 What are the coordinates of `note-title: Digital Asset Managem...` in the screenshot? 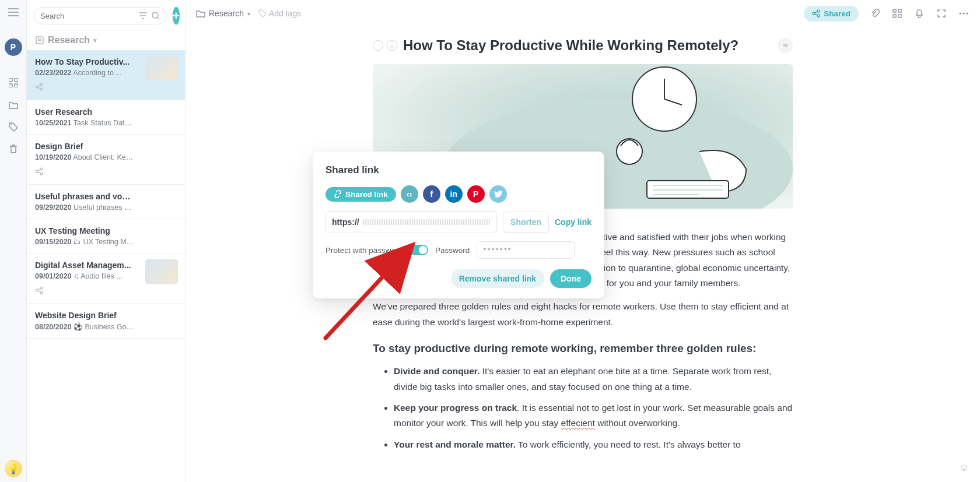 It's located at (83, 265).